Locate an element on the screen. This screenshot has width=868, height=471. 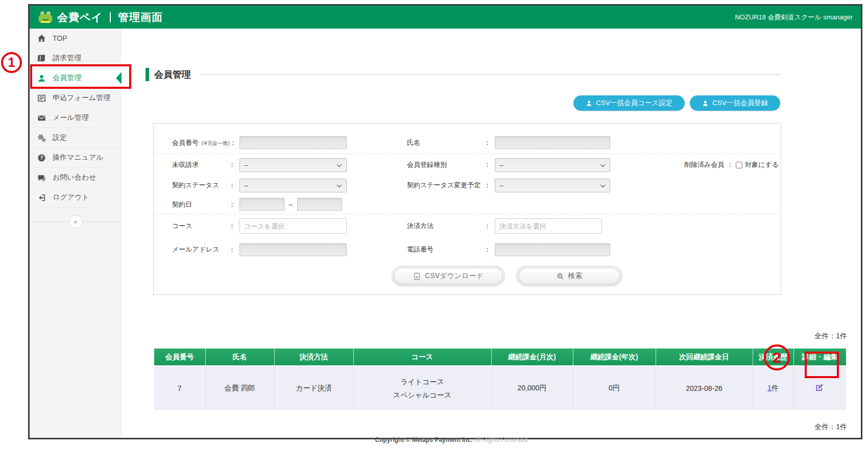
form-row-contract-date: 契約日： ～ is located at coordinates (467, 205).